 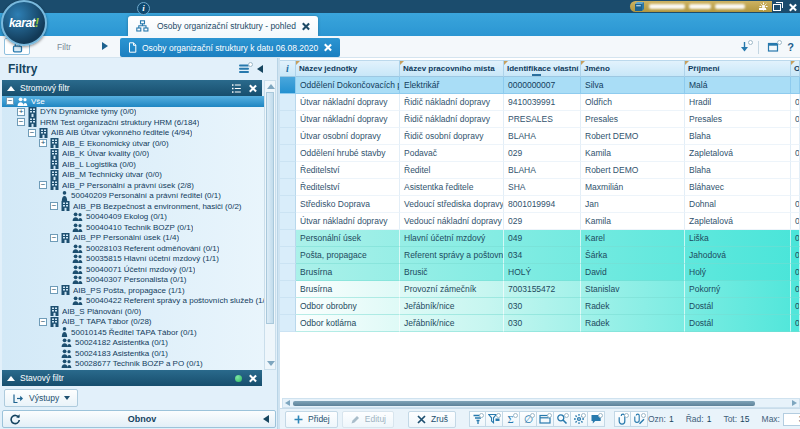 What do you see at coordinates (738, 86) in the screenshot?
I see `table-cell: Malá` at bounding box center [738, 86].